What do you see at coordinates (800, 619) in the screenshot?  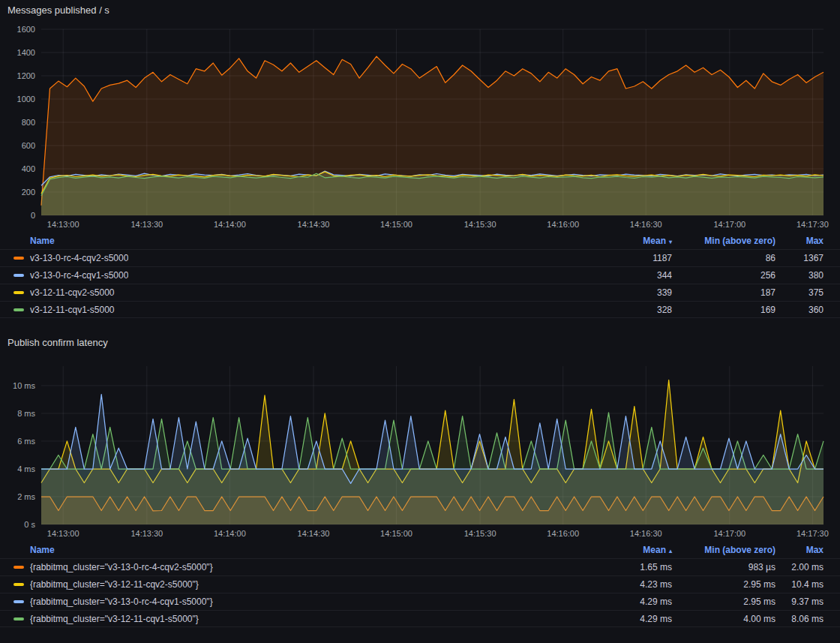 I see `max-value: 8.06 ms` at bounding box center [800, 619].